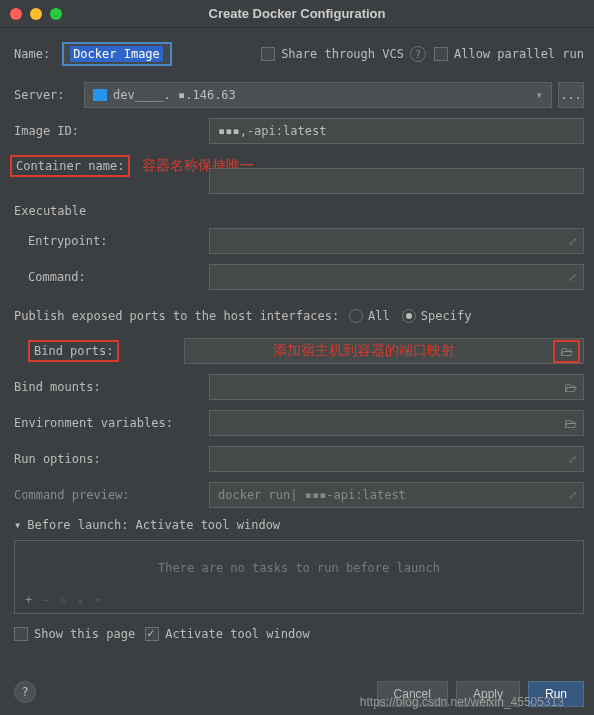 The width and height of the screenshot is (594, 715). I want to click on remove-button: −, so click(46, 600).